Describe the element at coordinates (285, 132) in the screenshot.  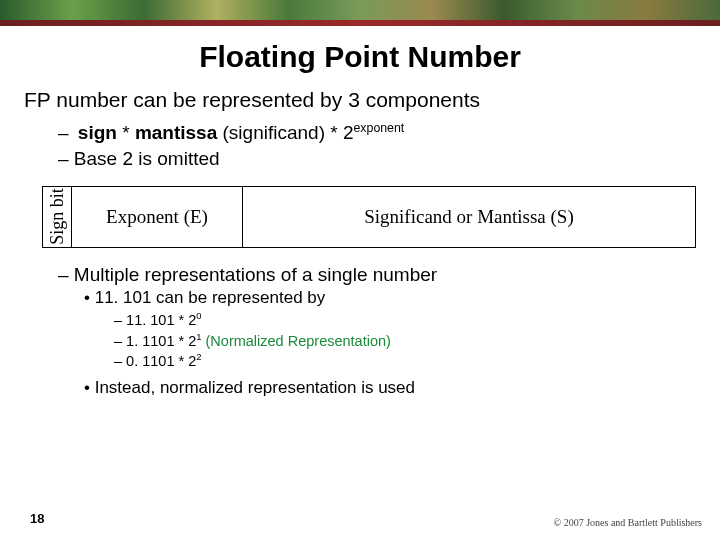
I see `formula-paren: (significand) * 2` at that location.